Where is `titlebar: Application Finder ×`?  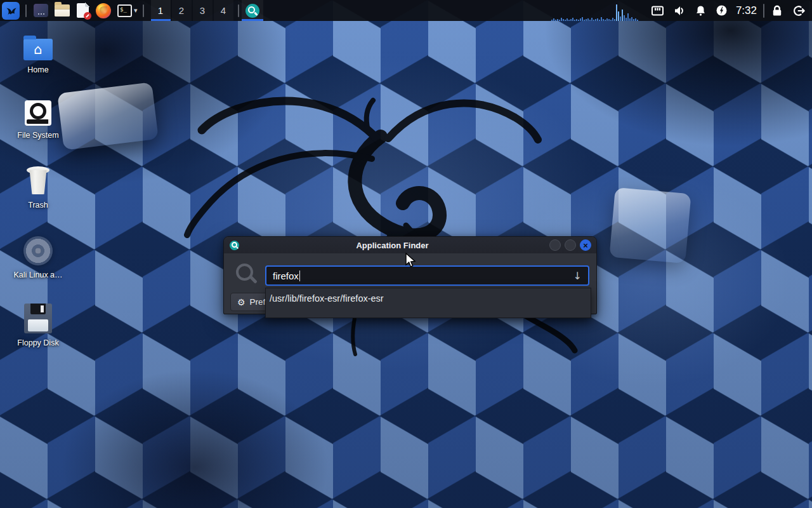 titlebar: Application Finder × is located at coordinates (410, 245).